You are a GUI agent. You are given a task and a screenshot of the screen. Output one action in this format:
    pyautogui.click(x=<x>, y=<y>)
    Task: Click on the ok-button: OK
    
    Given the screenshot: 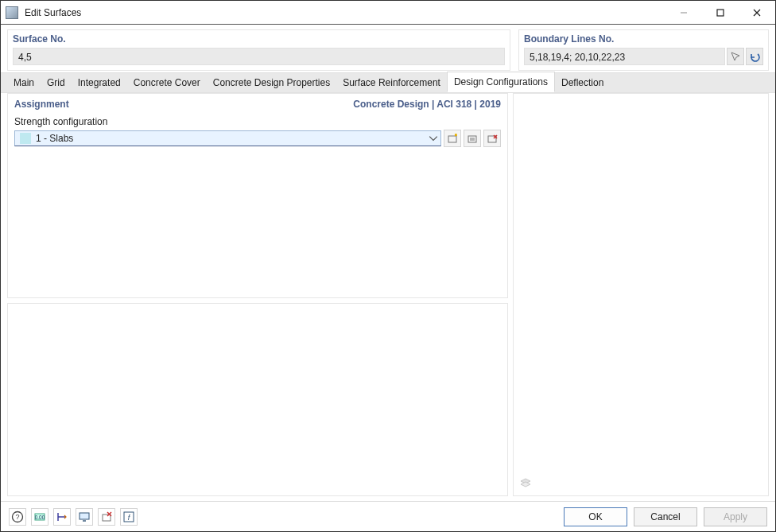 What is the action you would take?
    pyautogui.click(x=596, y=517)
    